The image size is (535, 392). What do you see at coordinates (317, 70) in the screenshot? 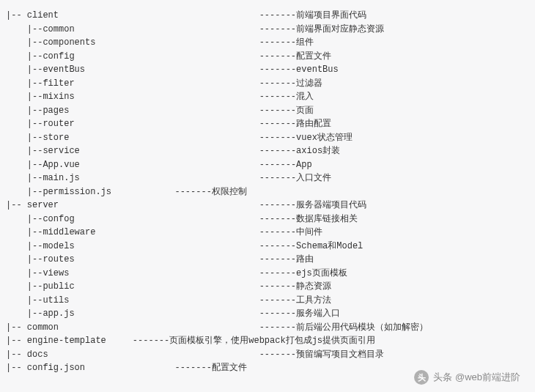
I see `tree-item-desc: eventBus` at bounding box center [317, 70].